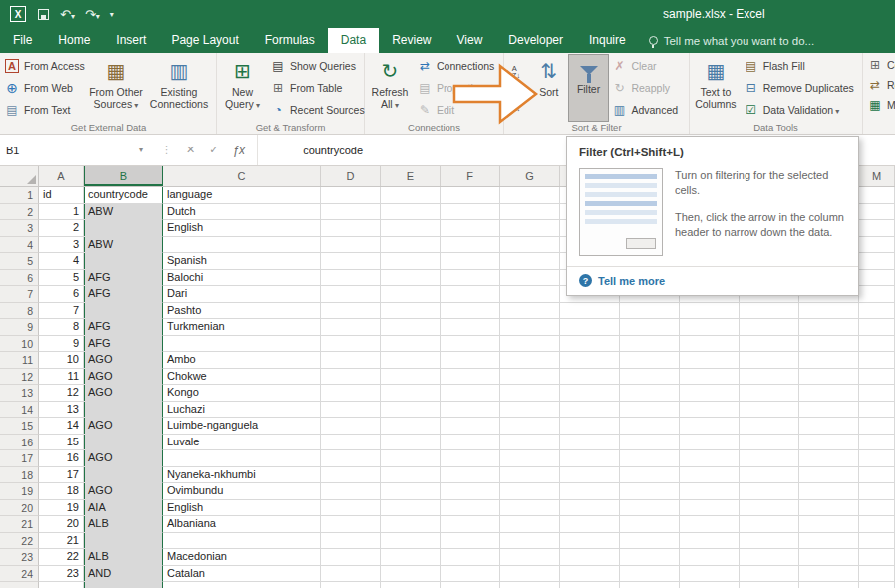 The height and width of the screenshot is (588, 895). What do you see at coordinates (829, 361) in the screenshot?
I see `cell-L11` at bounding box center [829, 361].